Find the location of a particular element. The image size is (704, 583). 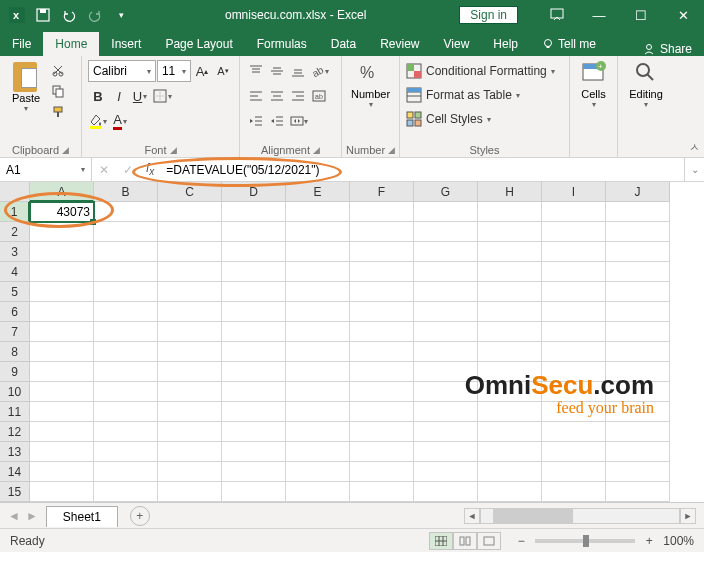

expand-formula-bar-button: ⌄ is located at coordinates (694, 170).